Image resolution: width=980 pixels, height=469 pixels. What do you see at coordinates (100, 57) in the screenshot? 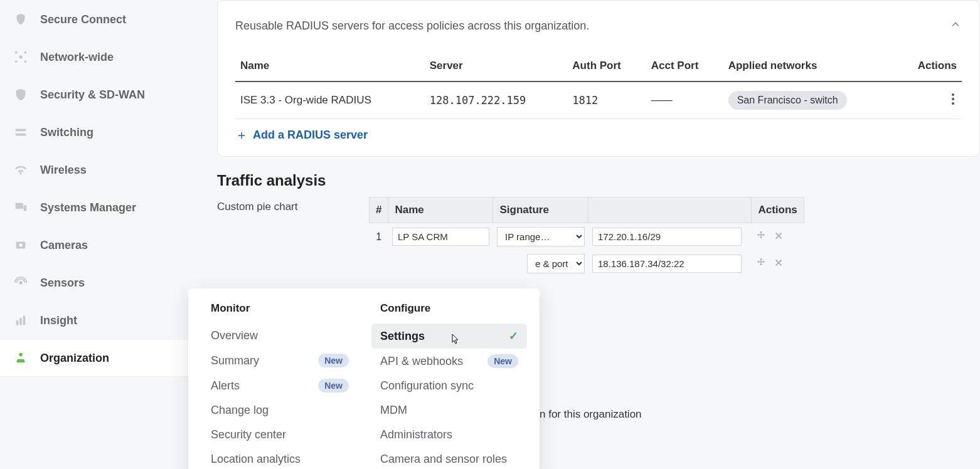
I see `nav-network-wide: Network-wide` at bounding box center [100, 57].